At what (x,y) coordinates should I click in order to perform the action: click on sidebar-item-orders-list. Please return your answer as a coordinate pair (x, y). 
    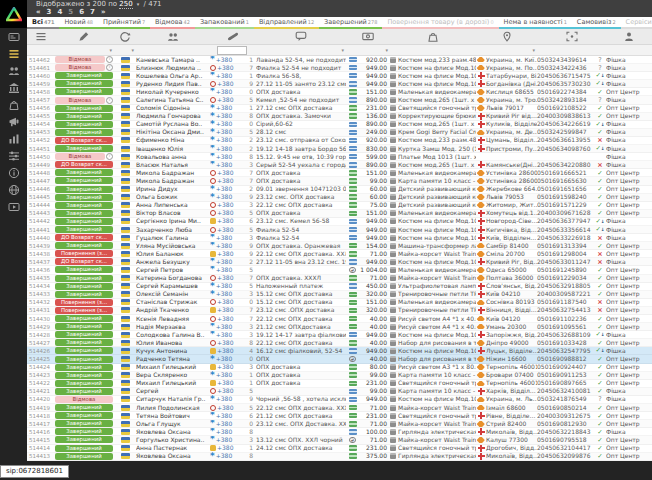
    Looking at the image, I should click on (14, 54).